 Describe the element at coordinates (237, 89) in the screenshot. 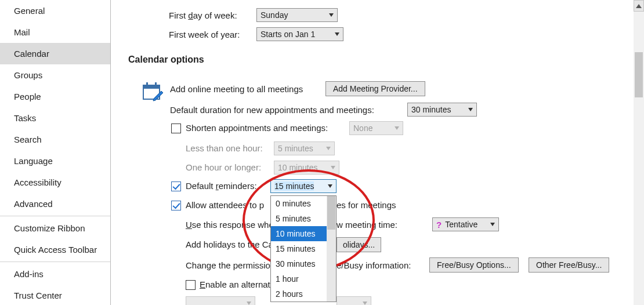

I see `add-online-meetings-label: Add online meeting to all meetings` at that location.